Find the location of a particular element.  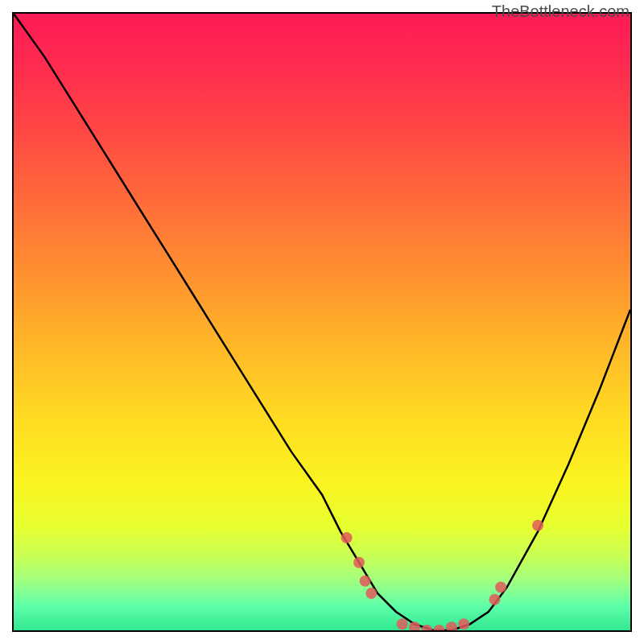

watermark-text: TheBottleneck.com is located at coordinates (560, 11).